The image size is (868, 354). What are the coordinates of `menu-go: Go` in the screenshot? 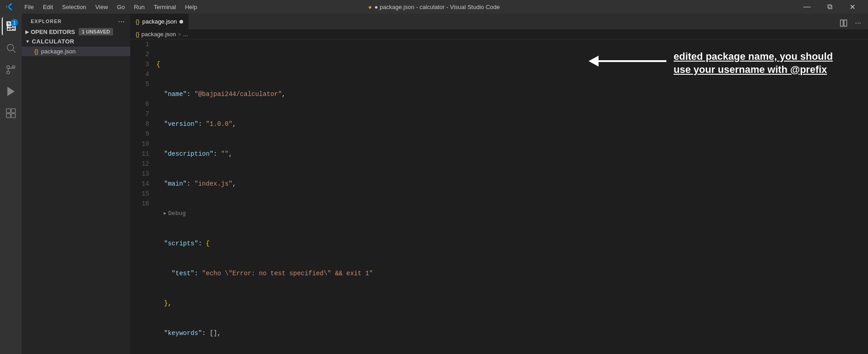 It's located at (121, 7).